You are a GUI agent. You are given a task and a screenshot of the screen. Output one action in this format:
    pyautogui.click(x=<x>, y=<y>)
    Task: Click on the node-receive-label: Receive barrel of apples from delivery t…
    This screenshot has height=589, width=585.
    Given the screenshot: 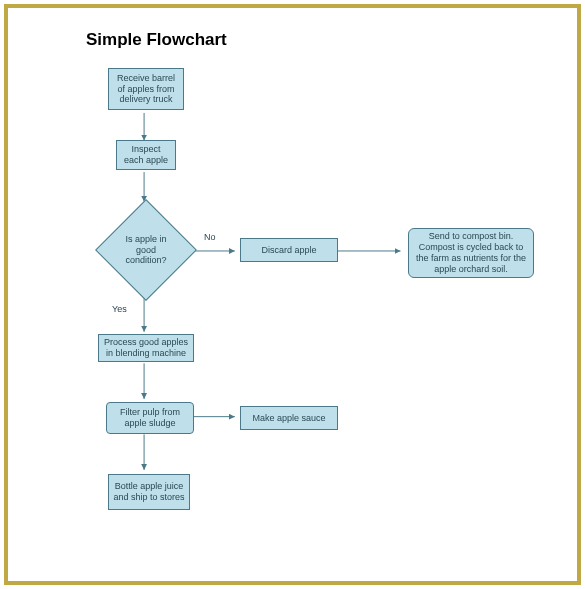 What is the action you would take?
    pyautogui.click(x=146, y=89)
    